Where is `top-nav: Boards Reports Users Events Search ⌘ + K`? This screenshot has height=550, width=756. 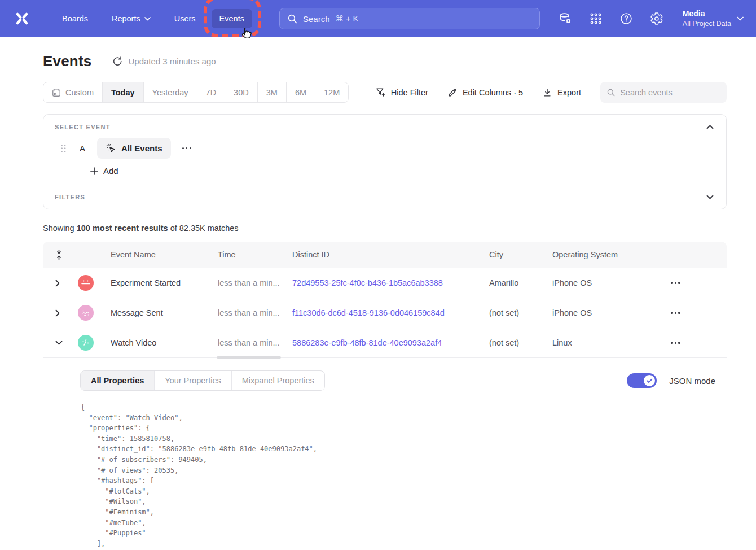
top-nav: Boards Reports Users Events Search ⌘ + K is located at coordinates (378, 19).